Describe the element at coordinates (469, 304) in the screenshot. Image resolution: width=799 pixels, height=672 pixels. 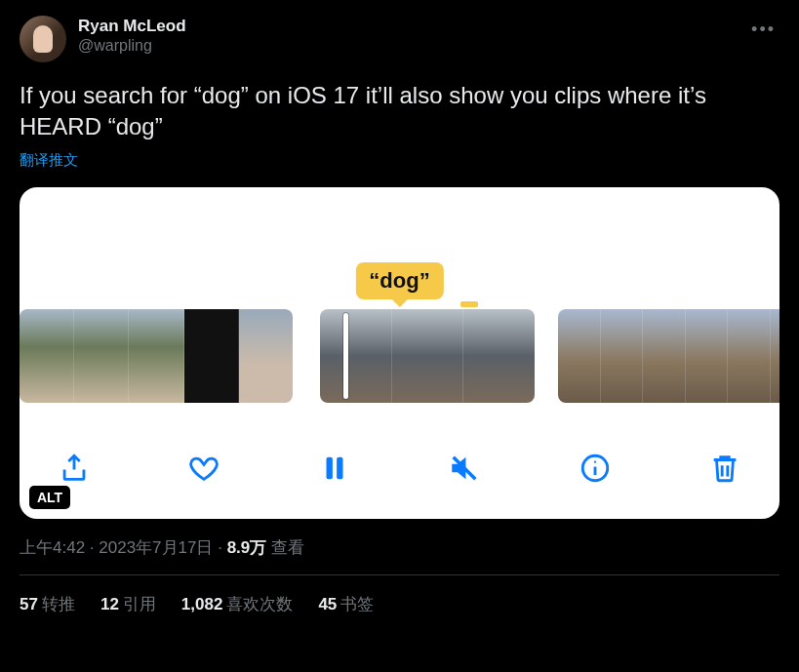
I see `play-marker` at that location.